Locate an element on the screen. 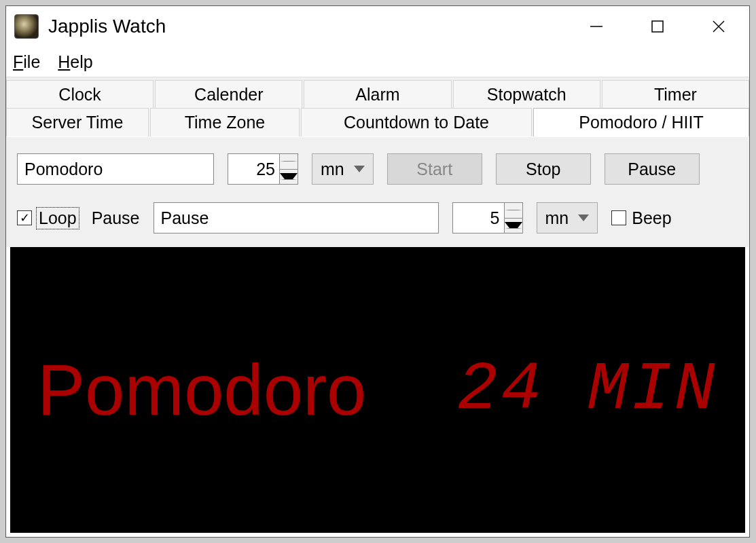  pause-button: Pause is located at coordinates (652, 169).